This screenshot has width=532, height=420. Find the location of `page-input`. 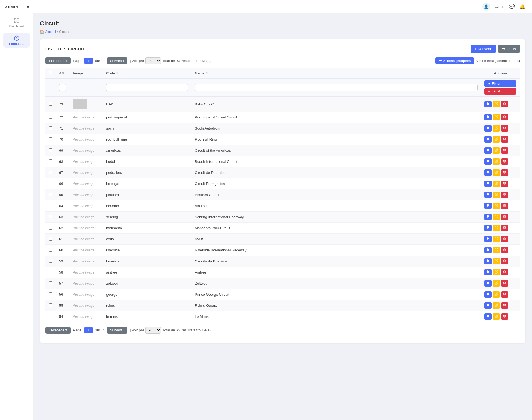

page-input is located at coordinates (88, 61).